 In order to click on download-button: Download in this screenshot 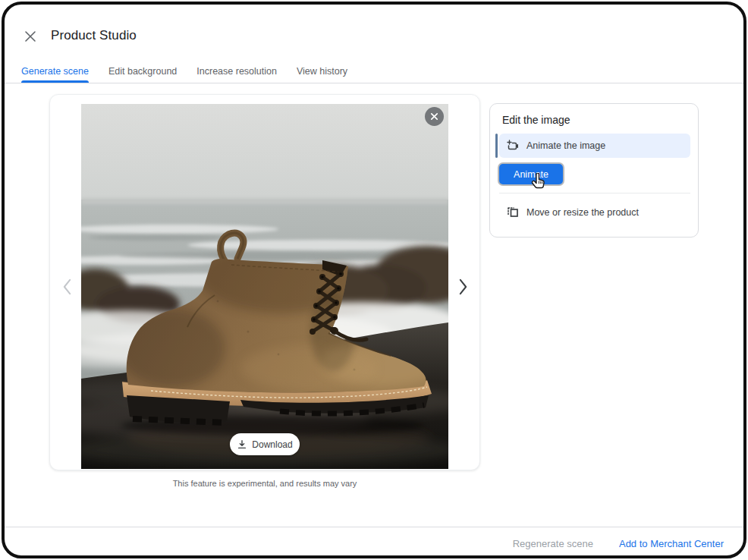, I will do `click(265, 445)`.